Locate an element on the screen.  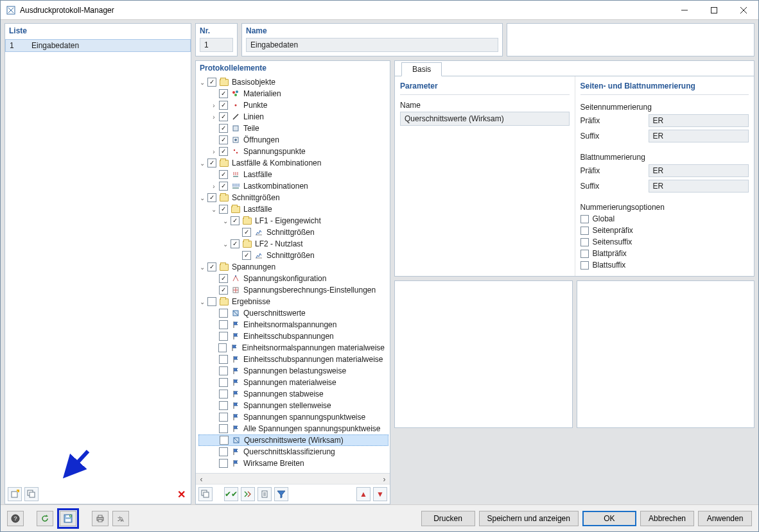
duplicate-protocol-button is located at coordinates (31, 494).